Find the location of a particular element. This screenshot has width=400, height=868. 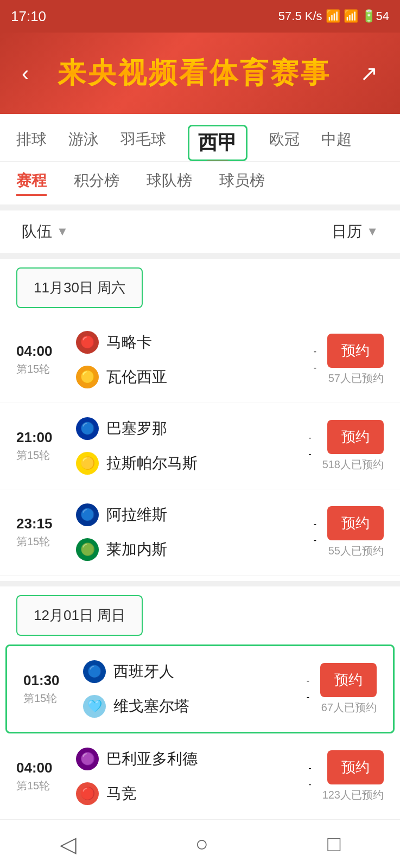

team-logo: 🟣 is located at coordinates (87, 759).